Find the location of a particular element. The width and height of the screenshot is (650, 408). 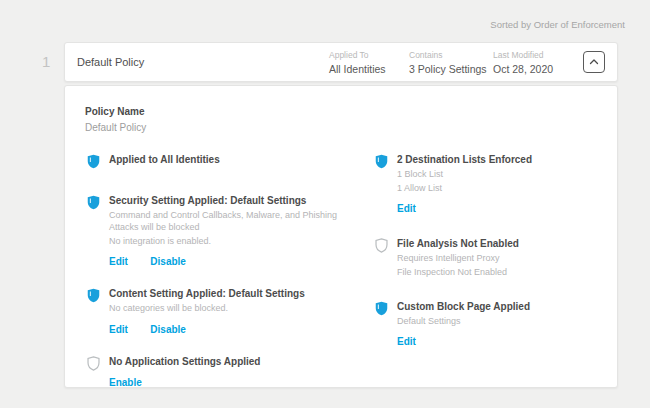

setting-application: No Application Settings Applied Enable is located at coordinates (226, 372).